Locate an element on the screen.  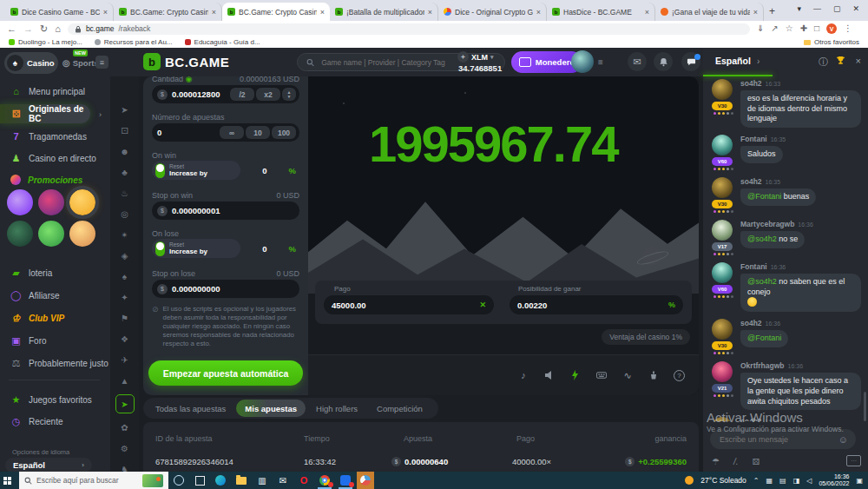
address-bar: bc.game/rakeback is located at coordinates (409, 30).